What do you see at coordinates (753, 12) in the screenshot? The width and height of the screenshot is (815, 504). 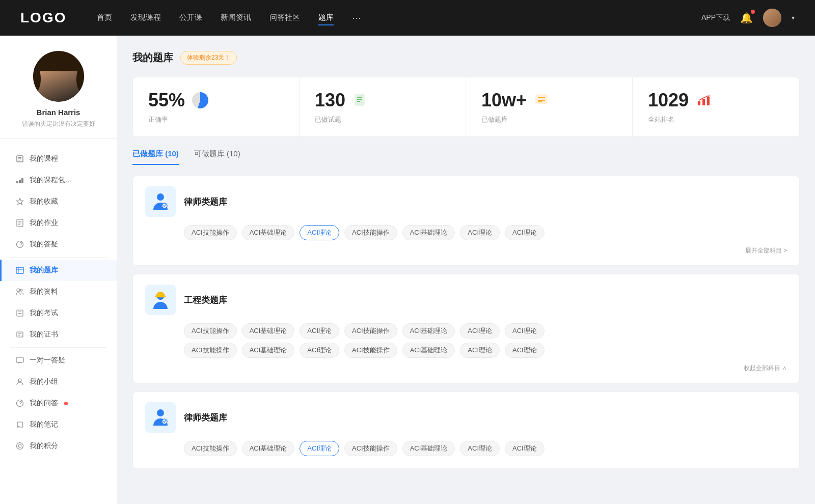 I see `notification-badge` at bounding box center [753, 12].